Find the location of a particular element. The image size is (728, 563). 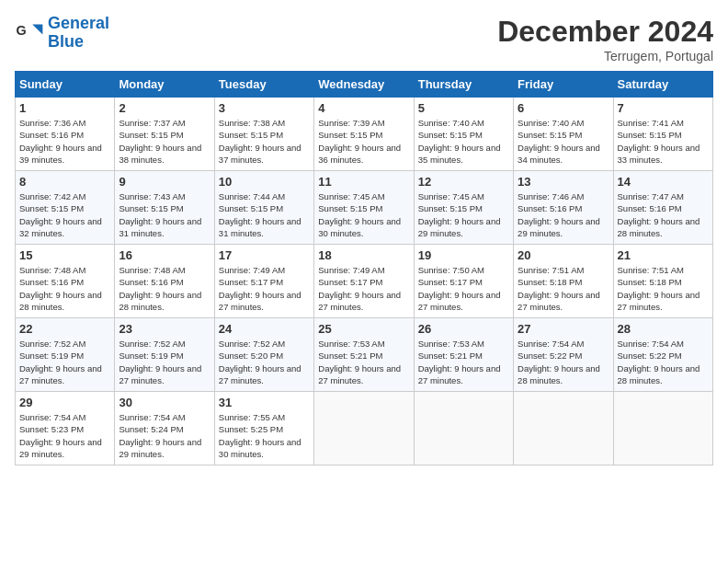

location: Terrugem, Portugal is located at coordinates (605, 56).